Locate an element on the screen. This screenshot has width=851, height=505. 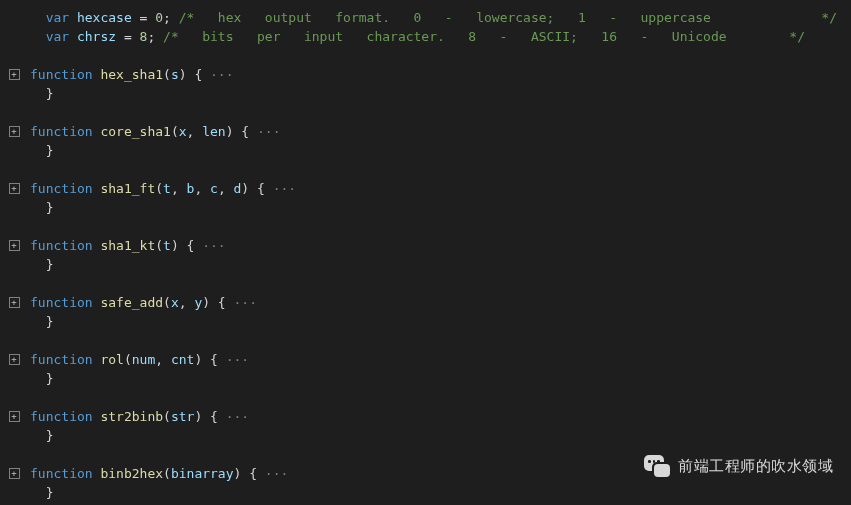
code-content: function safe_add(x, y) { ··· is located at coordinates (140, 302).